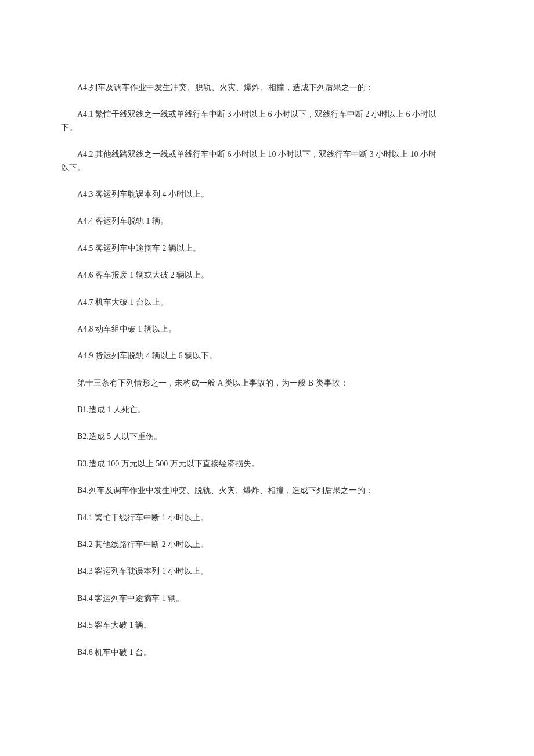  I want to click on paragraph: A4.9 货运列车脱轨 4 辆以上 6 辆以下。, so click(267, 356).